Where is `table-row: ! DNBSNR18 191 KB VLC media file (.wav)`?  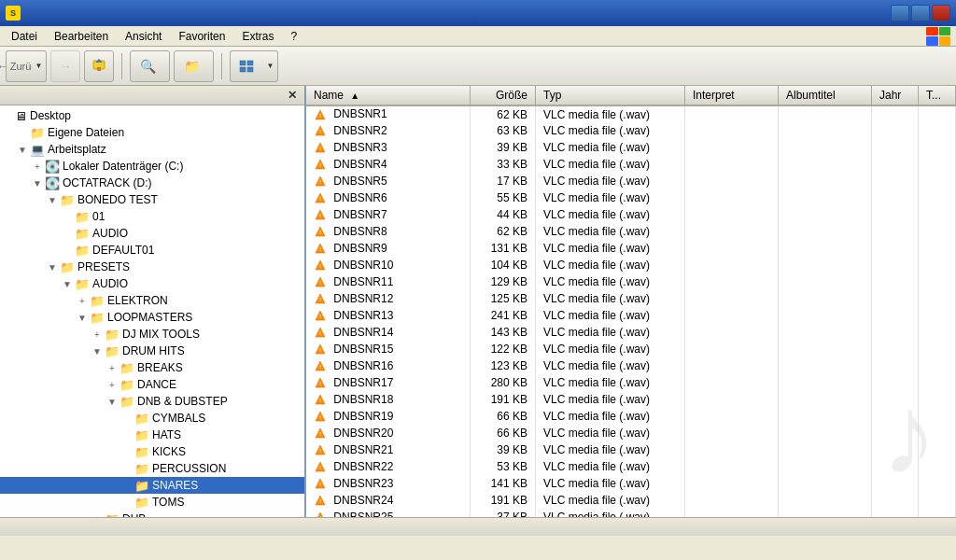 table-row: ! DNBSNR18 191 KB VLC media file (.wav) is located at coordinates (631, 399).